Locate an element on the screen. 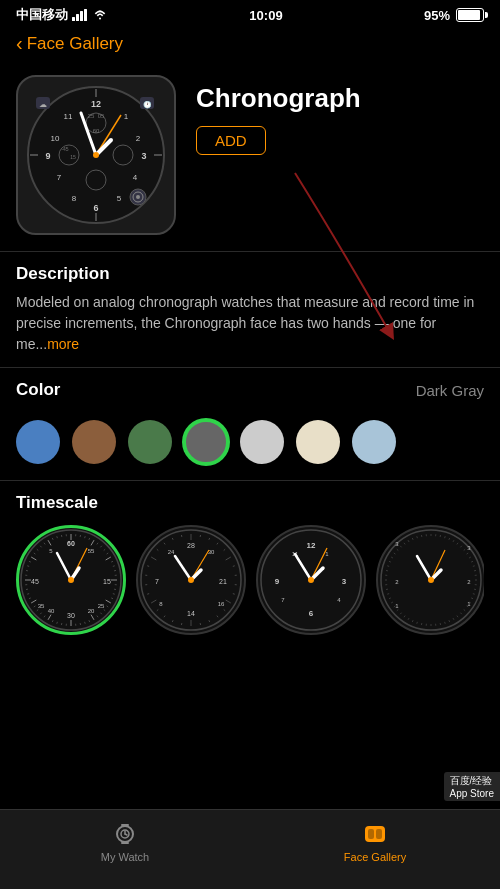 The height and width of the screenshot is (889, 500). svg-text: 55 is located at coordinates (92, 551).